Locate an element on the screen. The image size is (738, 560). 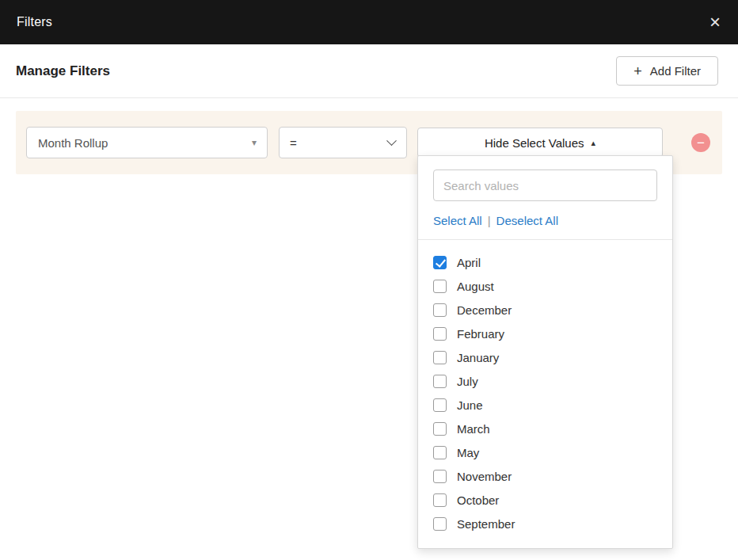
list-item-label: October is located at coordinates (478, 501).